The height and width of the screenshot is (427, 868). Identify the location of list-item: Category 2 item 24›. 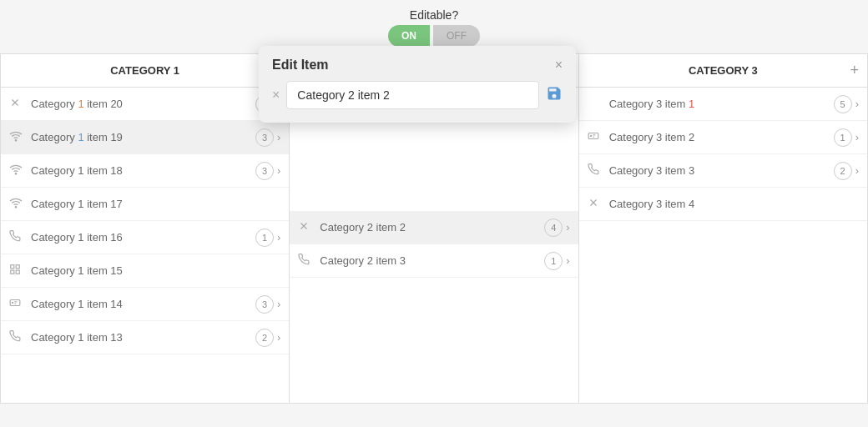
(434, 228).